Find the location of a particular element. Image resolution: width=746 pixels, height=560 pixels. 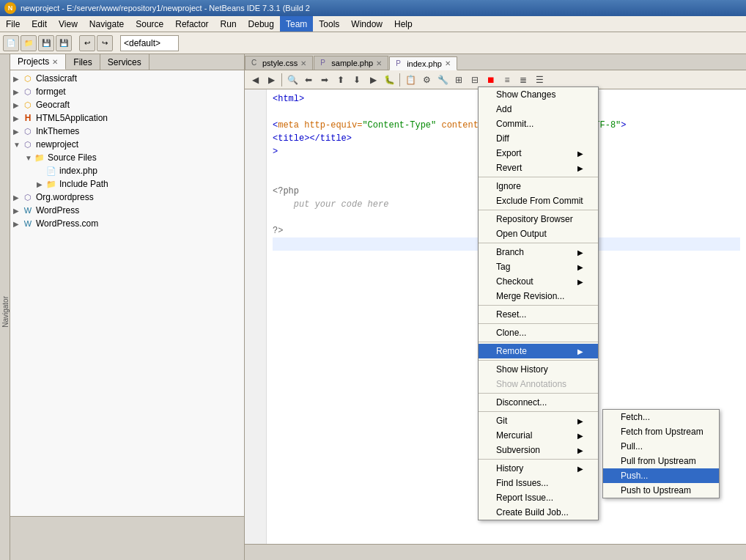

tree-item-wordpress: ▶ W WordPress is located at coordinates (128, 210).